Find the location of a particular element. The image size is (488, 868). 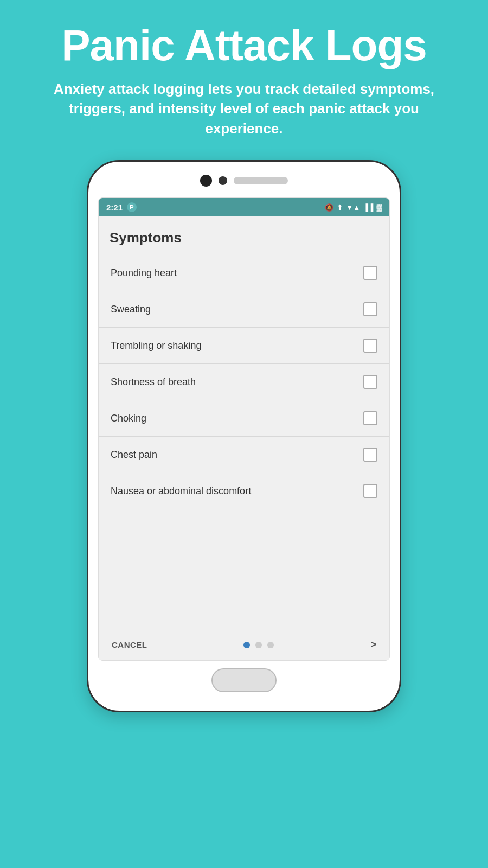

checkbox-pounding-heart is located at coordinates (370, 273).